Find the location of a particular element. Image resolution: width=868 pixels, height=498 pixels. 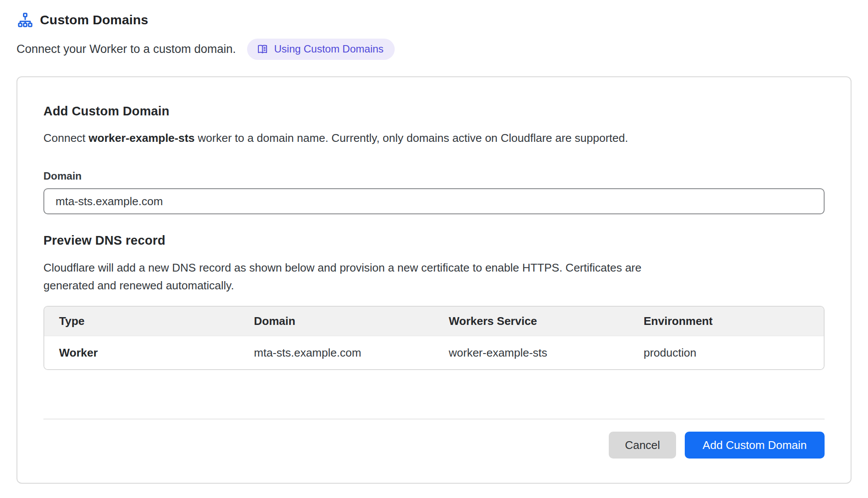

table-header-row: Type Domain Workers Service Environment is located at coordinates (434, 321).